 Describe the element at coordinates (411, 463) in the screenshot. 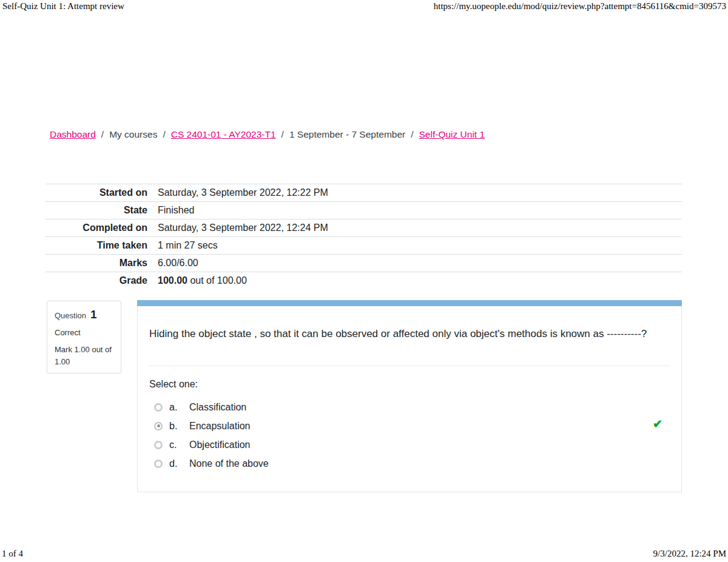

I see `option-row-d: d. None of the above` at that location.